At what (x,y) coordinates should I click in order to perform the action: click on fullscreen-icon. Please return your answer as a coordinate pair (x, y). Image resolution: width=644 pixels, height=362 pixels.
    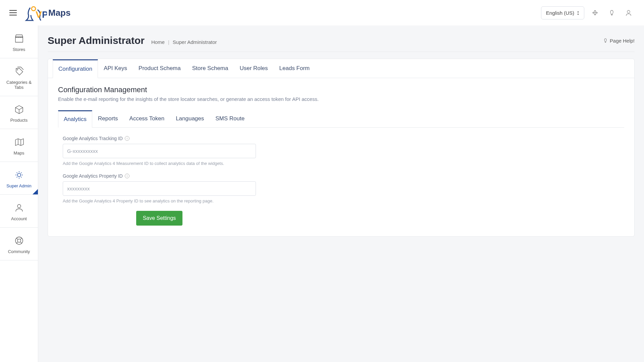
    Looking at the image, I should click on (595, 13).